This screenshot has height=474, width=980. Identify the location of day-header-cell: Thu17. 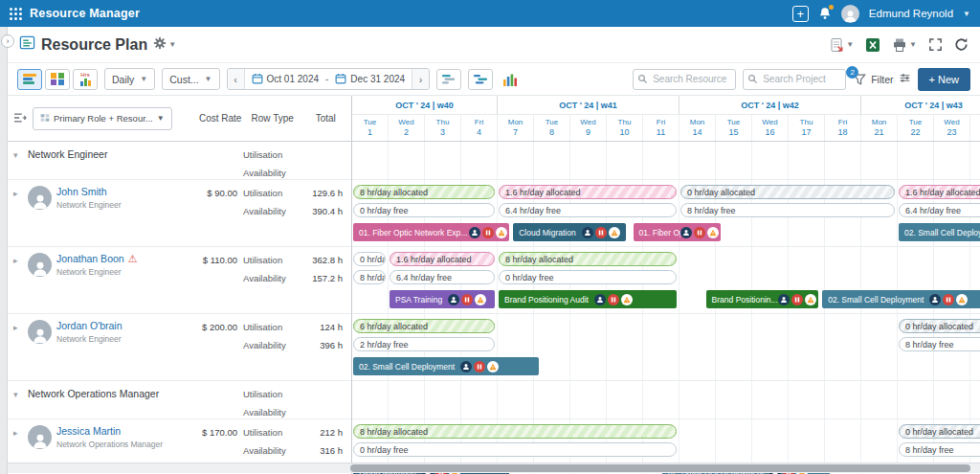
(807, 128).